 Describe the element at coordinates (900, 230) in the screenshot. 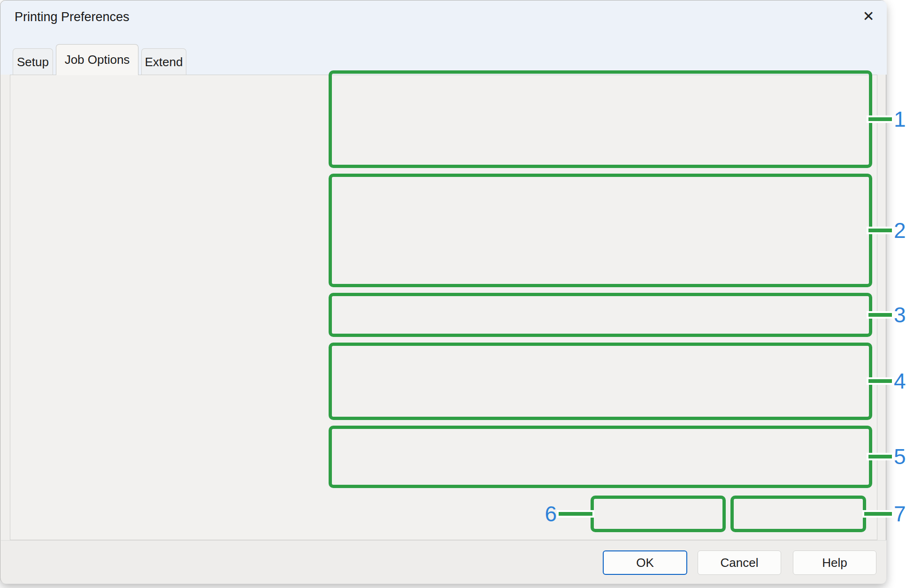

I see `annotation-number-2: 2` at that location.